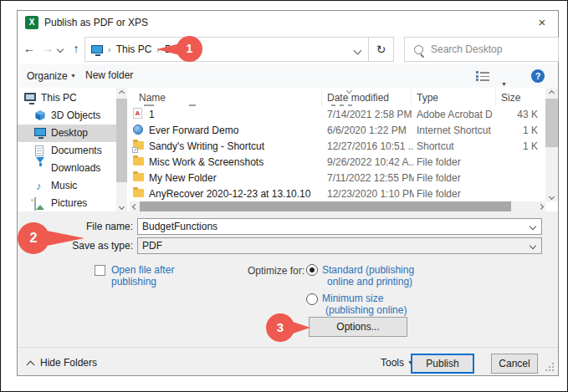  Describe the element at coordinates (76, 48) in the screenshot. I see `up-icon: ↑` at that location.